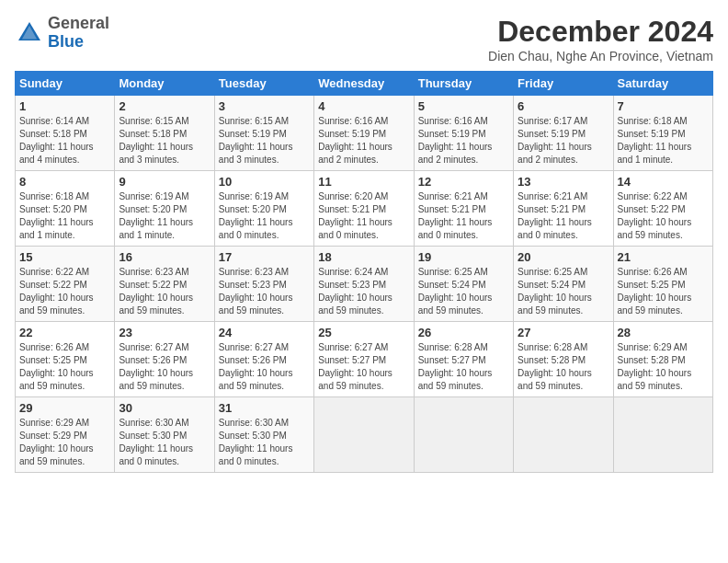  What do you see at coordinates (364, 84) in the screenshot?
I see `calendar-header-row: Sunday Monday Tuesday Wednesday Thursday…` at bounding box center [364, 84].